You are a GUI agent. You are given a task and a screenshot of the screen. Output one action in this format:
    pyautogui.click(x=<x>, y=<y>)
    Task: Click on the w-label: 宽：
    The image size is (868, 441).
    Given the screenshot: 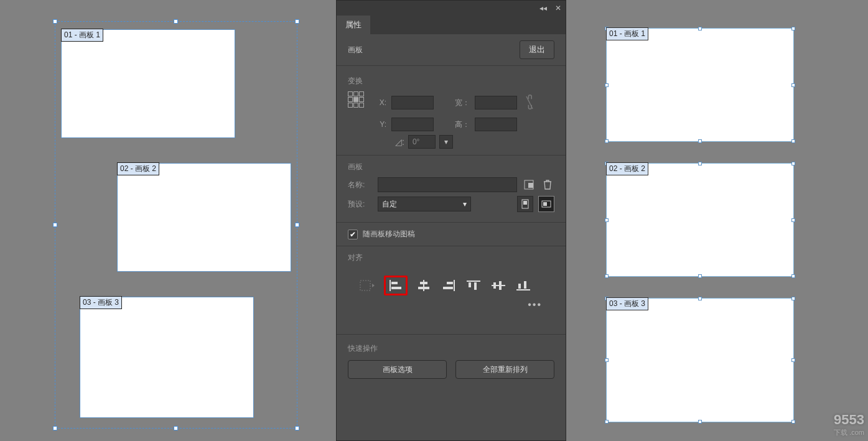 What is the action you would take?
    pyautogui.click(x=462, y=103)
    